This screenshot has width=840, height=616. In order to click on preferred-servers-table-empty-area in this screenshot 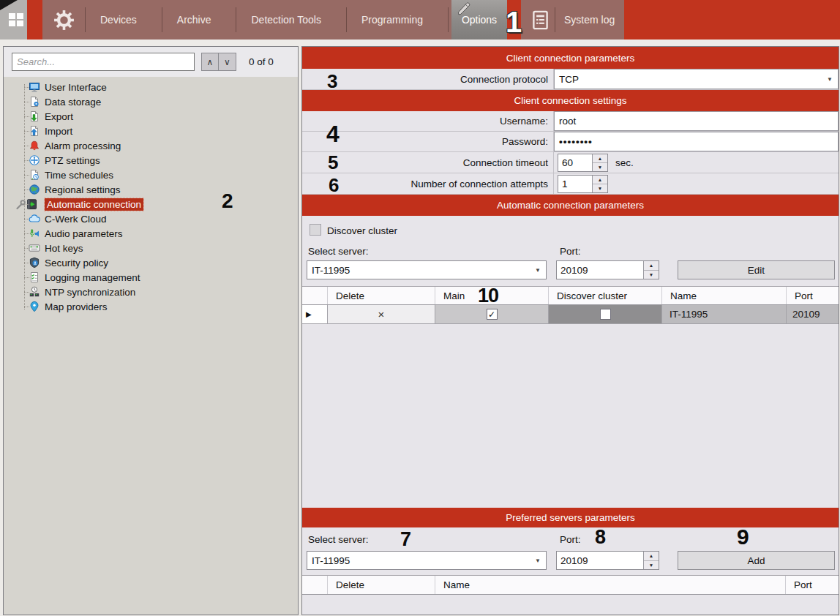, I will do `click(571, 604)`.